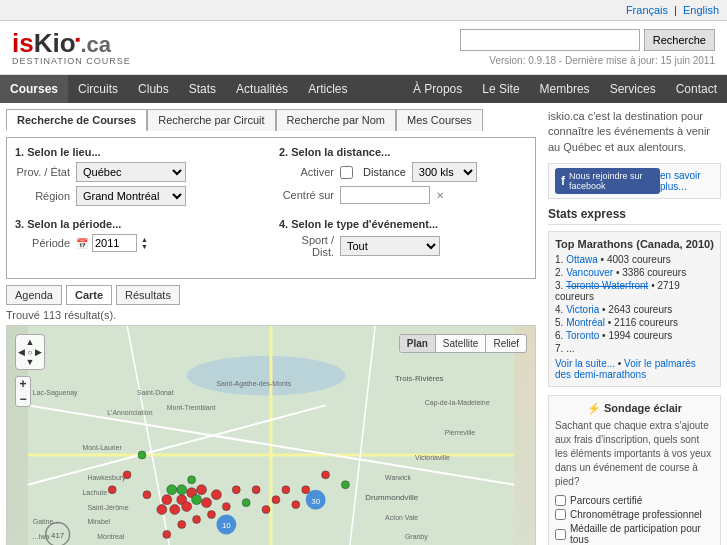 This screenshot has height=545, width=727. I want to click on svg-text: Granby, so click(416, 537).